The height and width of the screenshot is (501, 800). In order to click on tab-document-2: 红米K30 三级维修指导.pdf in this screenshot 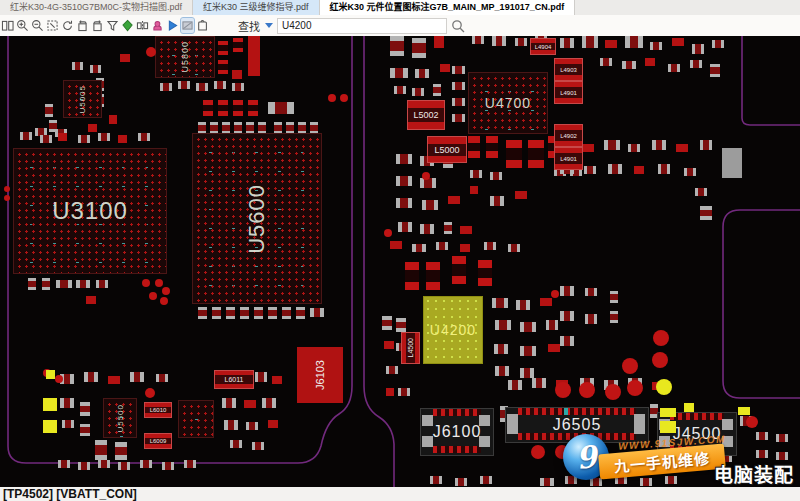, I will do `click(256, 8)`.